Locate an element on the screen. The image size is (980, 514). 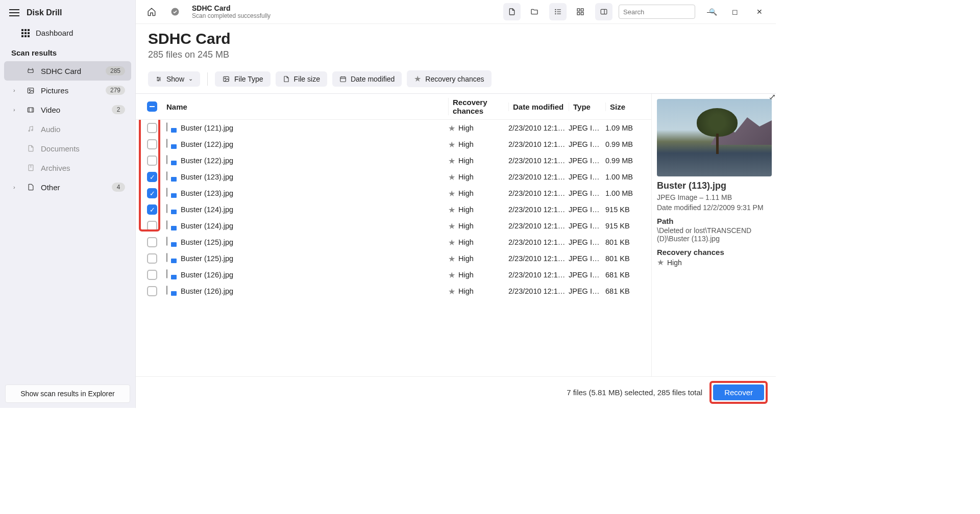
topbar: SDHC Card Scan completed successfully 🔍 … is located at coordinates (456, 12).